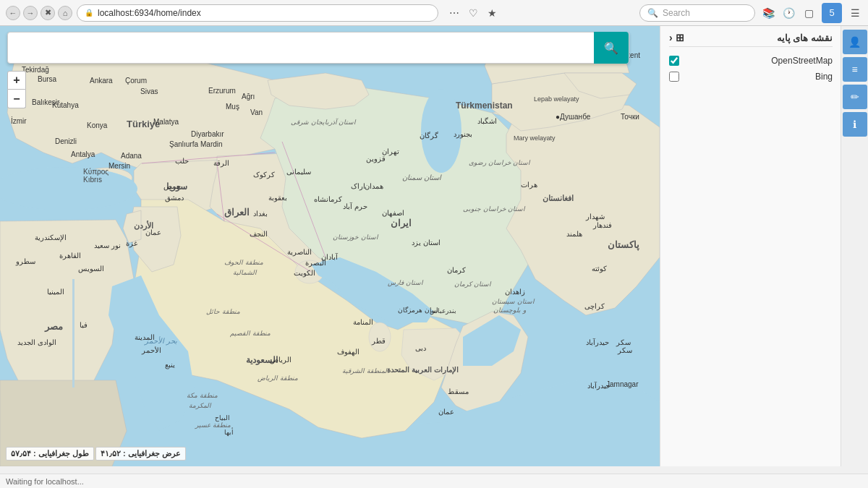 The image size is (868, 488). What do you see at coordinates (751, 58) in the screenshot?
I see `layer-panel: نقشه های پایه ⊞ ‹ OpenStreetMap Bing` at bounding box center [751, 58].